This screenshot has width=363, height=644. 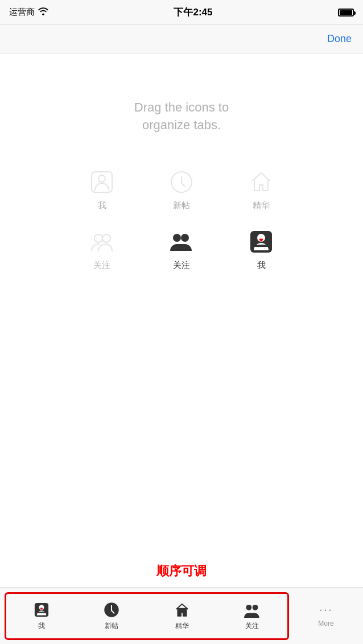 I want to click on home-light-icon, so click(x=261, y=182).